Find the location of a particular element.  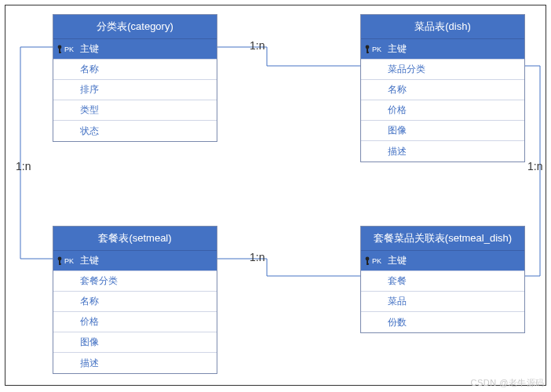

field-name: 套餐分类 is located at coordinates (99, 281).